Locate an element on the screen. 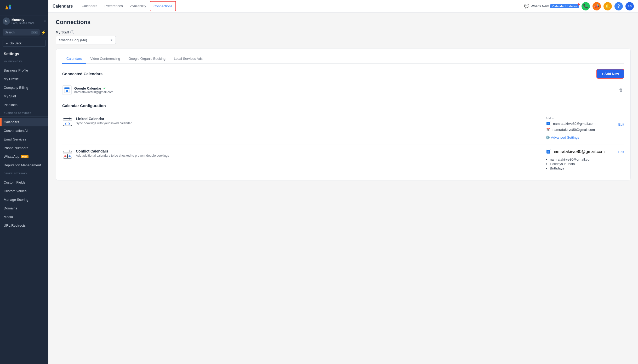  conflict-calendars-right: 31 namratakirve80@gmail.com Edit namrata… is located at coordinates (585, 160).